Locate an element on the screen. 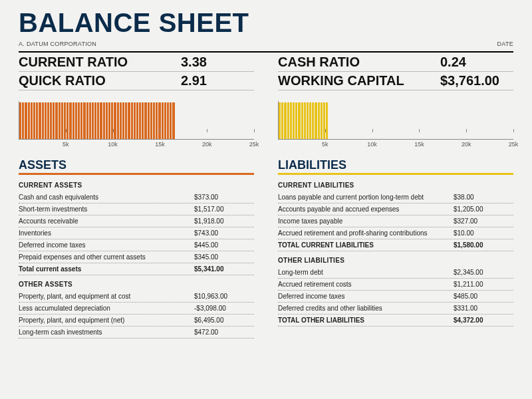 This screenshot has width=532, height=399. line-label: Income taxes payable is located at coordinates (310, 221).